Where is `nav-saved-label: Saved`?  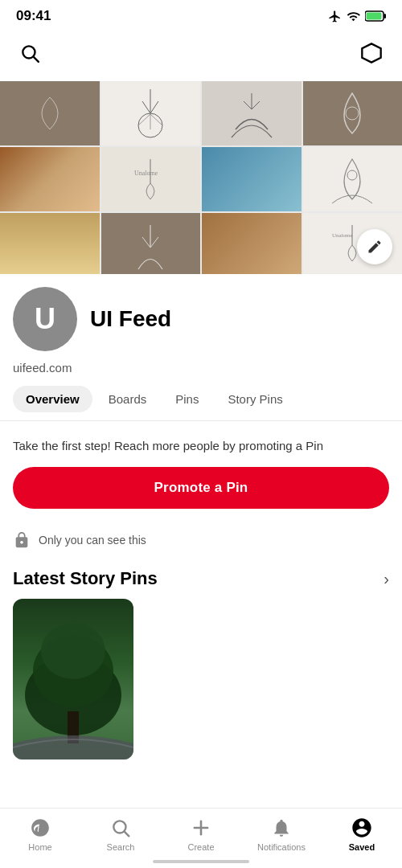
nav-saved-label: Saved is located at coordinates (362, 847).